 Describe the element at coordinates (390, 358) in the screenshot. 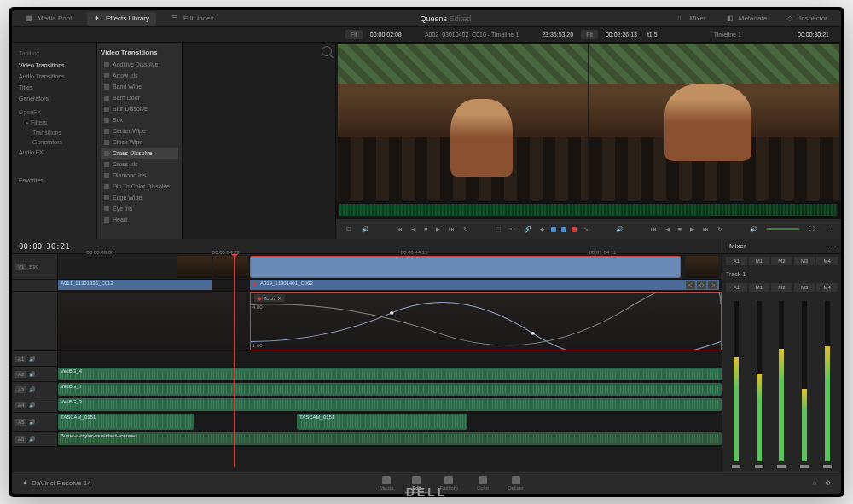

I see `audio-track-a1` at that location.